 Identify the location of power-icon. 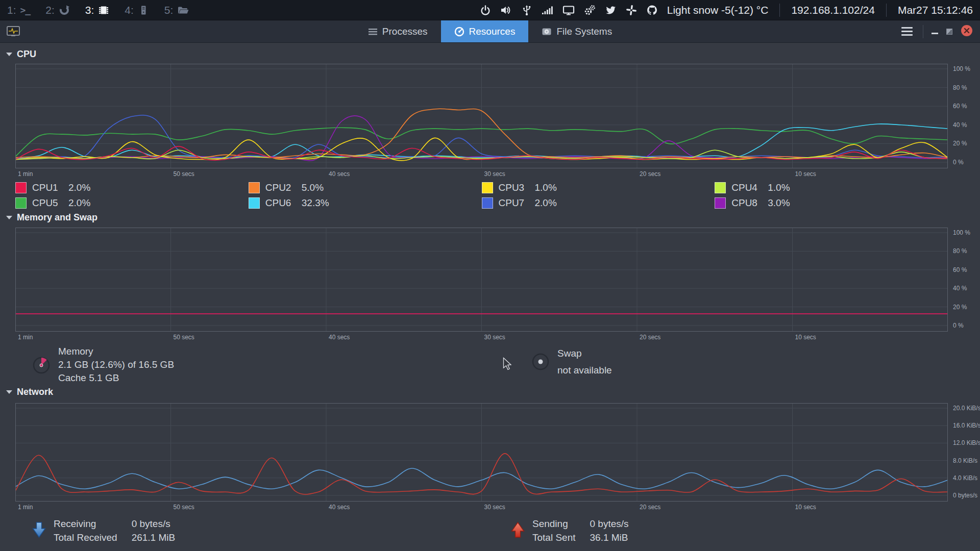
(485, 10).